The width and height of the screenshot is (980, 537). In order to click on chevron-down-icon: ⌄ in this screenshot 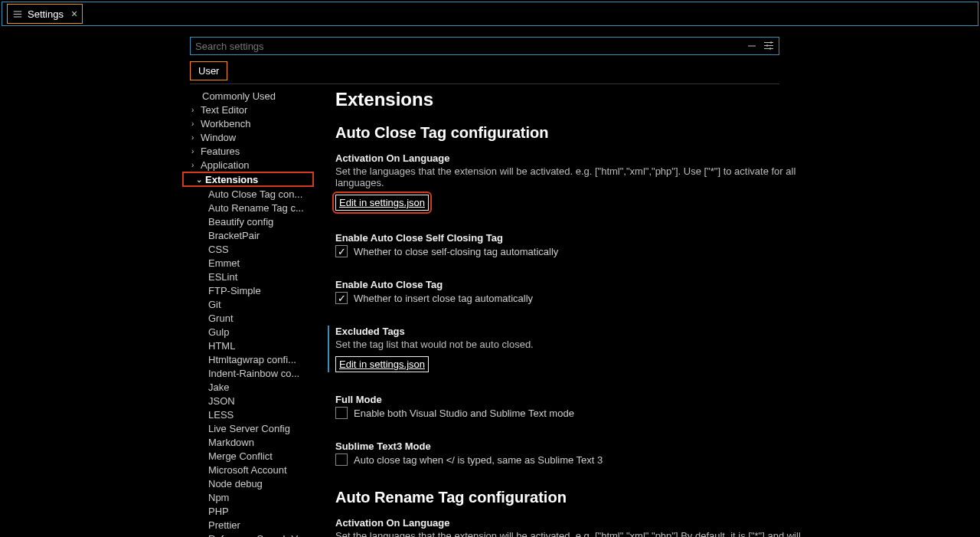, I will do `click(201, 179)`.